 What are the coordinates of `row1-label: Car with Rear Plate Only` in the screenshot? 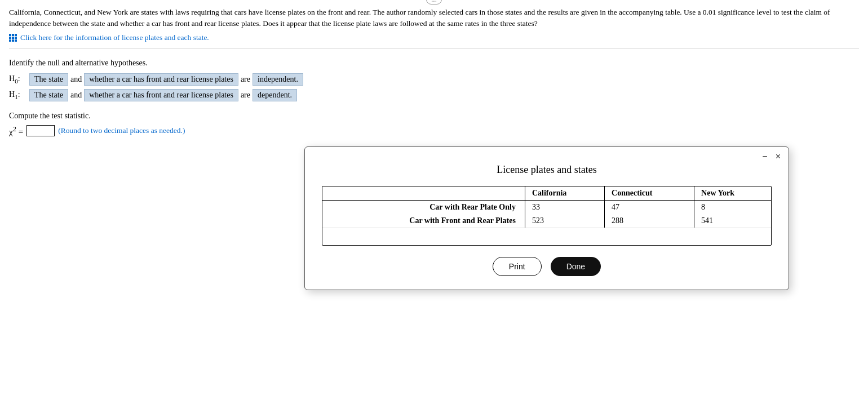 It's located at (424, 207).